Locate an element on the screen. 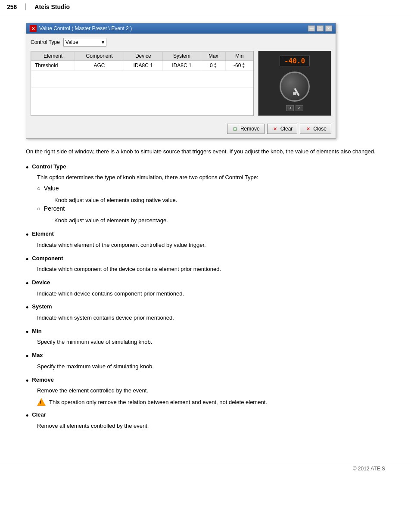 This screenshot has height=532, width=411. sub-list-item-value: ○ Value Knob adjust value of elements us… is located at coordinates (211, 195).